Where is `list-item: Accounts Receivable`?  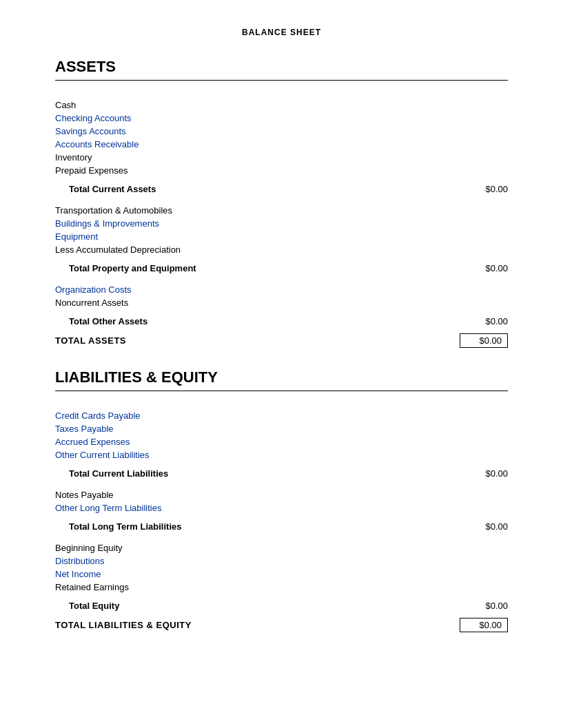
list-item: Accounts Receivable is located at coordinates (281, 145).